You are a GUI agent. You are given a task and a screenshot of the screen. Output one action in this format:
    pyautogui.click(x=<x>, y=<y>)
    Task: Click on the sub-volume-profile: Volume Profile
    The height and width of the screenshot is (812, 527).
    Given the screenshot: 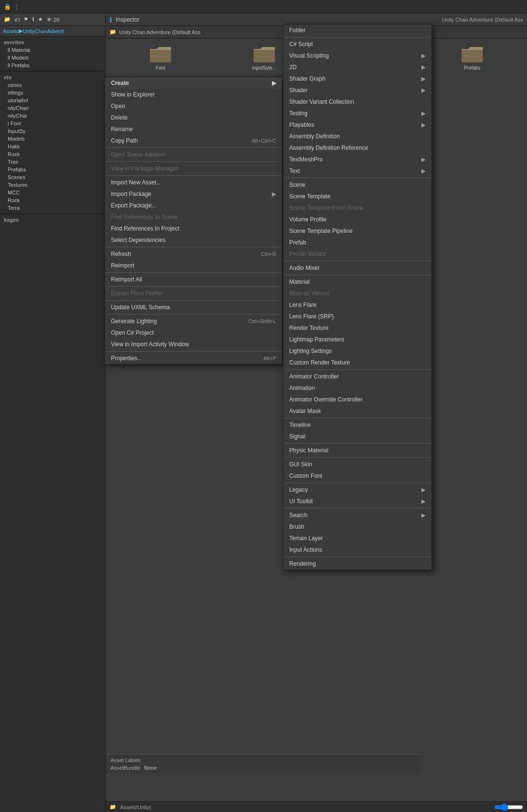 What is the action you would take?
    pyautogui.click(x=357, y=219)
    